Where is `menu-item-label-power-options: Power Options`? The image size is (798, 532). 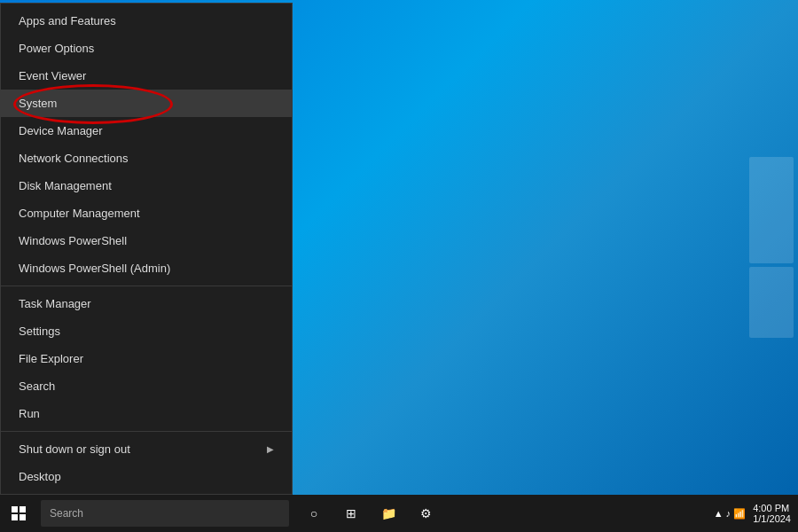 menu-item-label-power-options: Power Options is located at coordinates (57, 48).